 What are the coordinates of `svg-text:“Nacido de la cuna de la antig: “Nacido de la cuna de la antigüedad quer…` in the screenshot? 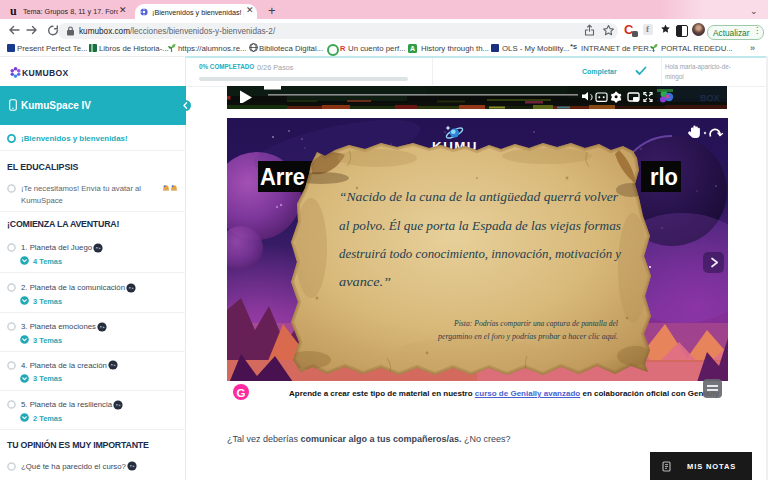 It's located at (479, 196).